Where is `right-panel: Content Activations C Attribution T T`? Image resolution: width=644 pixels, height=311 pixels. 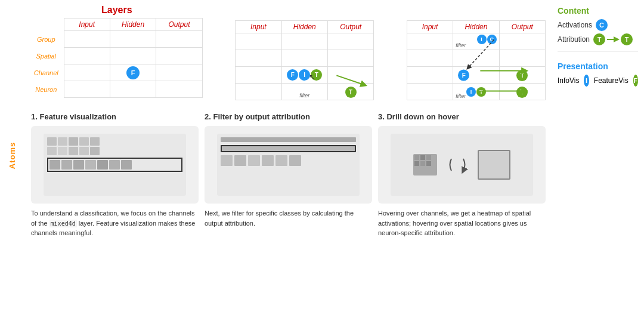
right-panel: Content Activations C Attribution T T is located at coordinates (597, 155).